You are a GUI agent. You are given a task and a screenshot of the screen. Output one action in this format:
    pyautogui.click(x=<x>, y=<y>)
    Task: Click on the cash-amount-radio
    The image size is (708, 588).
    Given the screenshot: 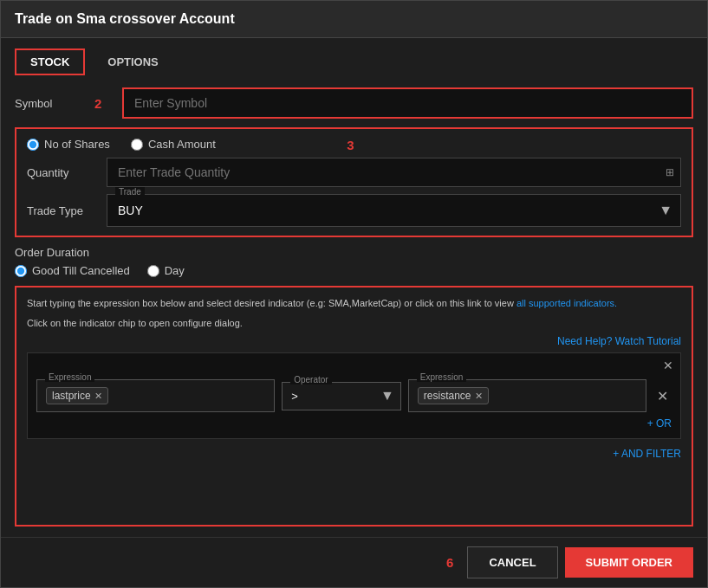 What is the action you would take?
    pyautogui.click(x=137, y=145)
    